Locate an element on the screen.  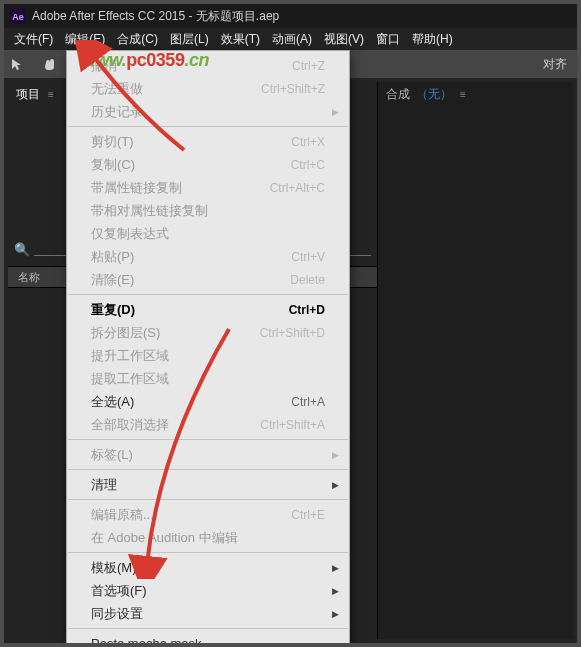
menu-item: 全选(A)Ctrl+A is located at coordinates (208, 402).